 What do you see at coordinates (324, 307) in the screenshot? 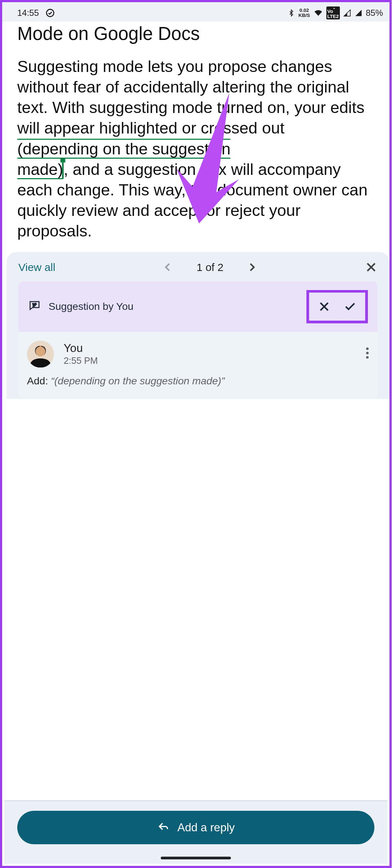
I see `reject-suggestion-button` at bounding box center [324, 307].